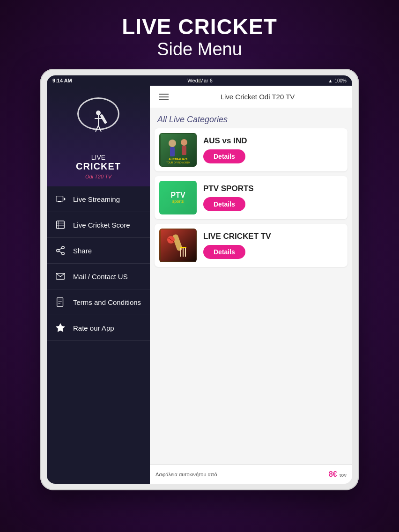  What do you see at coordinates (200, 81) in the screenshot?
I see `tablet-camera` at bounding box center [200, 81].